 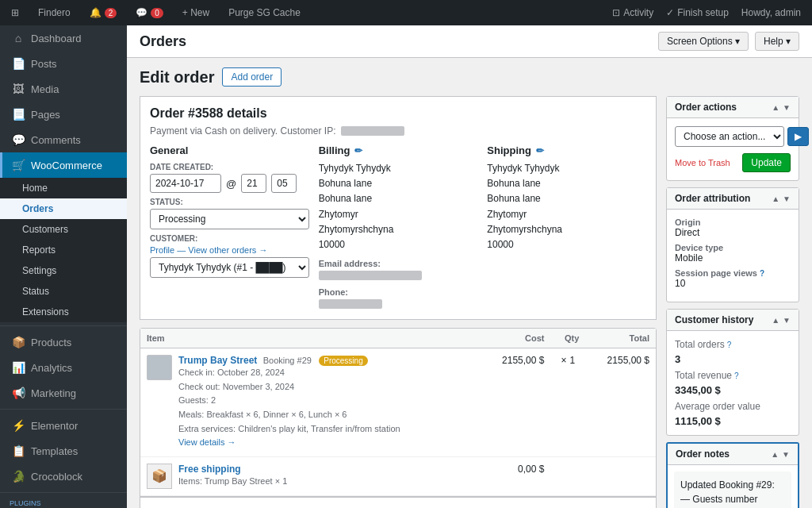 I want to click on general-title: General, so click(x=169, y=151).